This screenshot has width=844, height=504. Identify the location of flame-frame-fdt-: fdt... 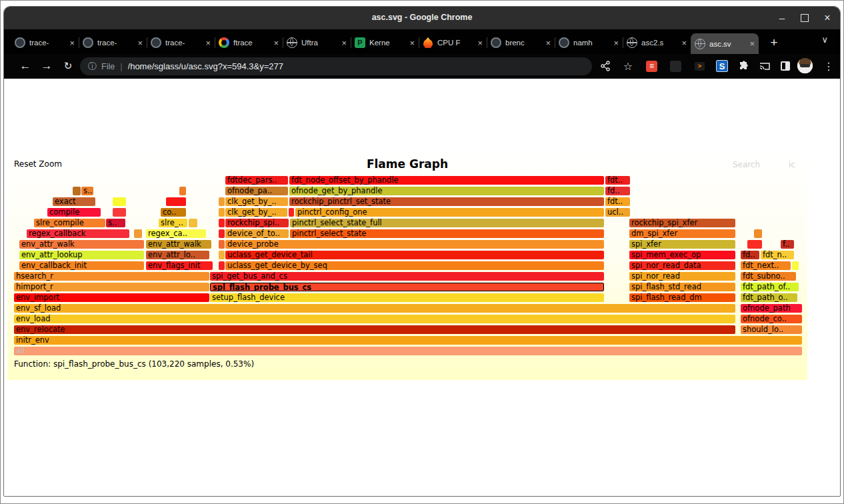
(617, 180).